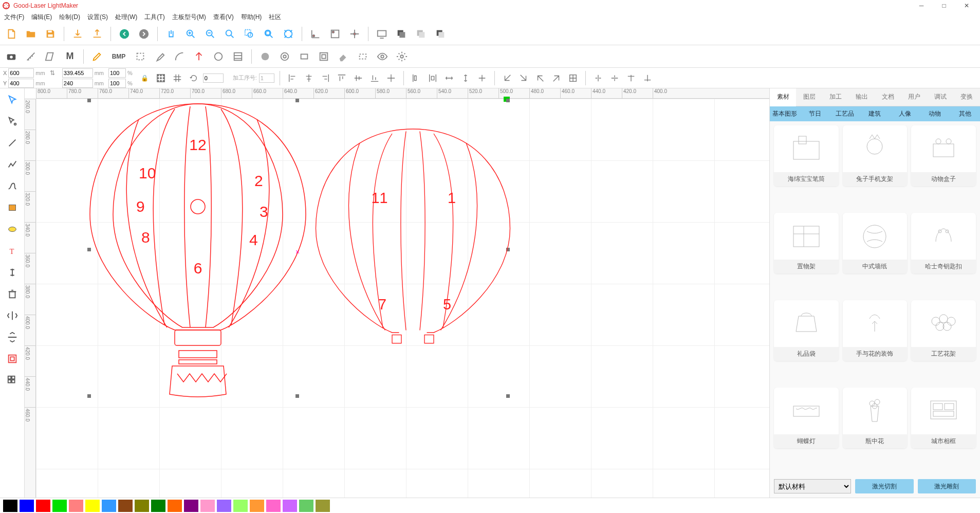  I want to click on menu-help: 帮助(H), so click(252, 17).